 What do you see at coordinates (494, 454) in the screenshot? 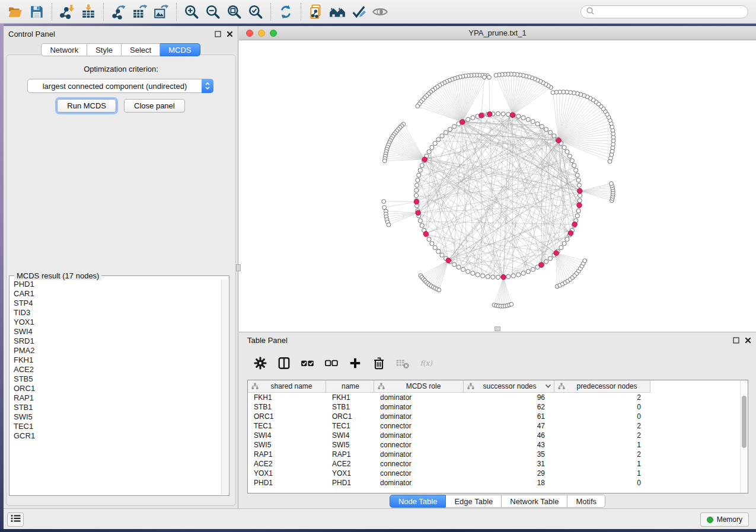
I see `table-row: RAP1RAP1dominator352` at bounding box center [494, 454].